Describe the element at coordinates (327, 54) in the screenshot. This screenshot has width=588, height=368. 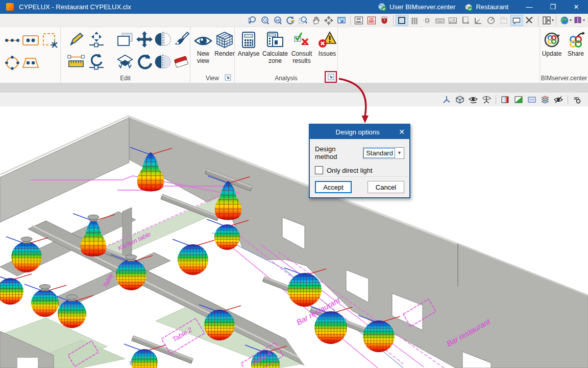
I see `issues-label: Issues` at that location.